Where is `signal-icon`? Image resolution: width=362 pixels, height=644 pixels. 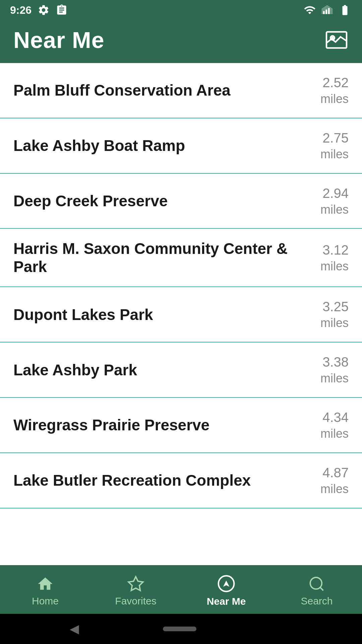
signal-icon is located at coordinates (327, 10).